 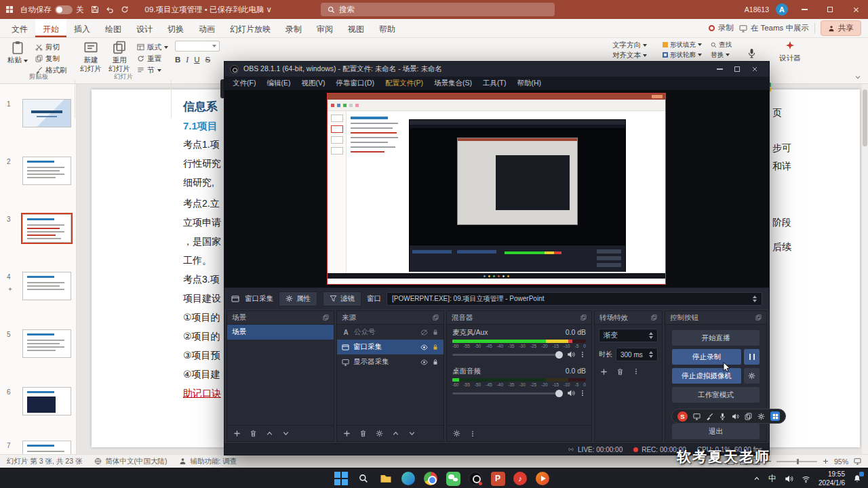 What do you see at coordinates (865, 118) in the screenshot?
I see `scrollbar-thumb` at bounding box center [865, 118].